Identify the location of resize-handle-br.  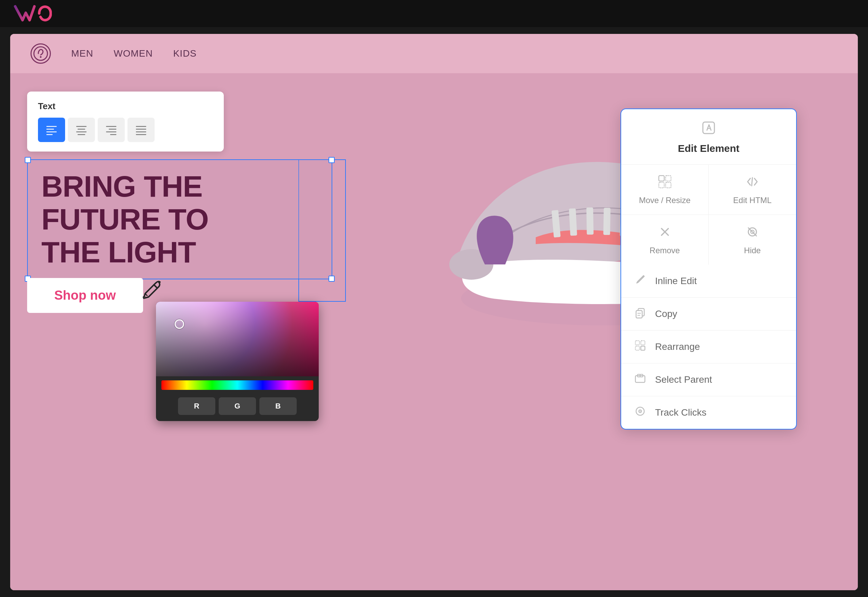
(331, 279).